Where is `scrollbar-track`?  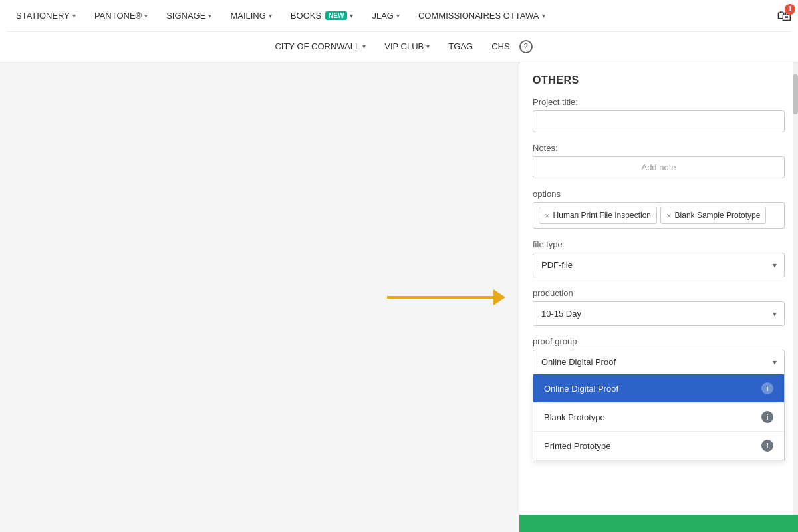 scrollbar-track is located at coordinates (795, 297).